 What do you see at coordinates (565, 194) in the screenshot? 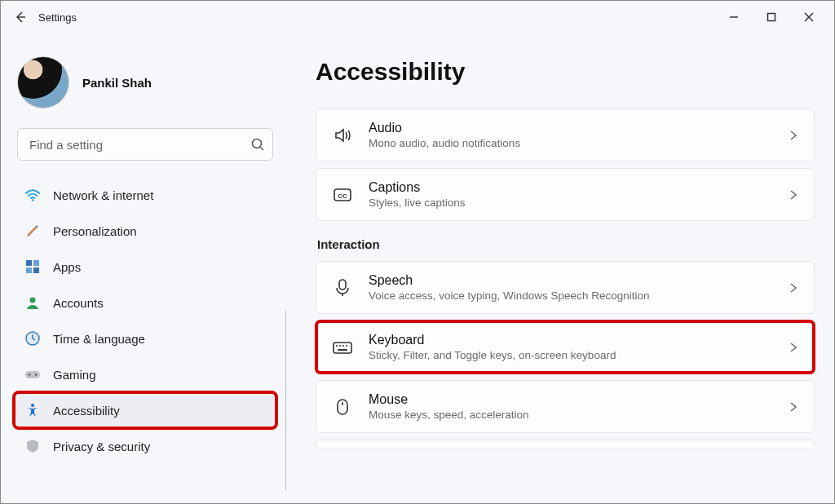
I see `card-captions: CC Captions Styles, live captions` at bounding box center [565, 194].